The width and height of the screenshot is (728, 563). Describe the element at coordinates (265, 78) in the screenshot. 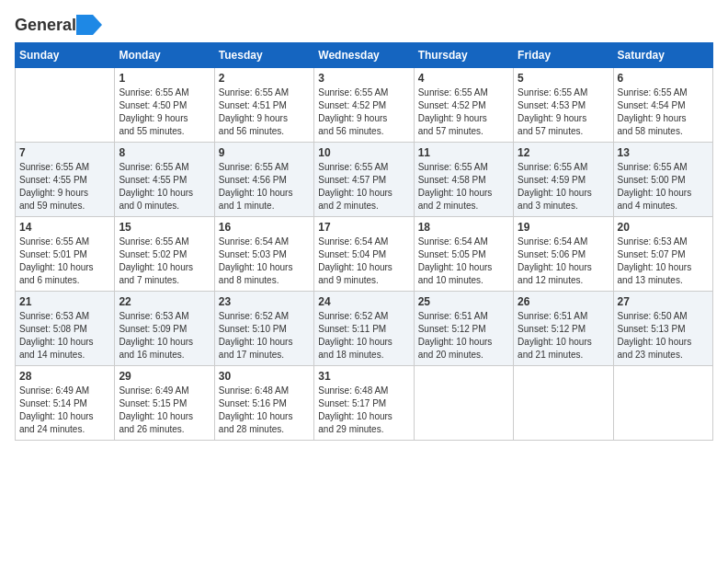

I see `day-number: 2` at that location.